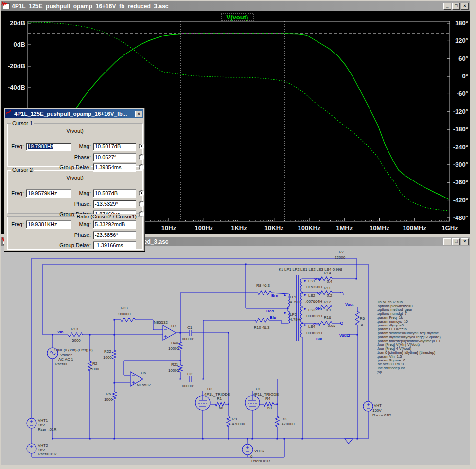 The width and height of the screenshot is (476, 469). Describe the element at coordinates (115, 147) in the screenshot. I see `cursor1-mag-input: 10.5017dB` at that location.